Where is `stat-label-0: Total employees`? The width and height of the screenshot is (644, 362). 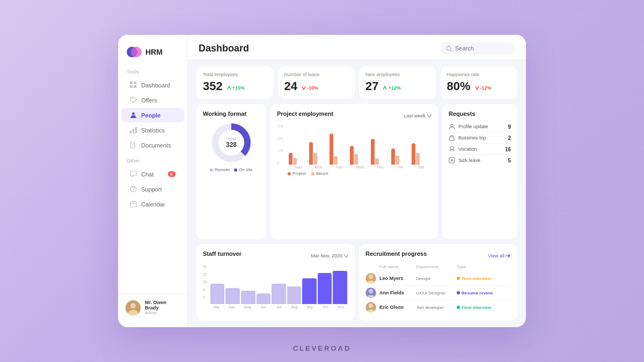 stat-label-0: Total employees is located at coordinates (235, 75).